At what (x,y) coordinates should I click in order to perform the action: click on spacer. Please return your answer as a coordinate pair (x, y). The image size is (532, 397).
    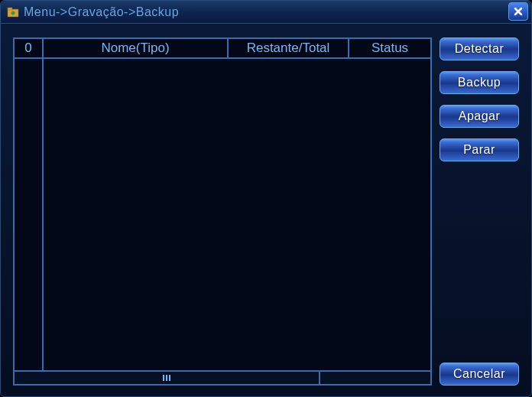
    Looking at the image, I should click on (479, 262).